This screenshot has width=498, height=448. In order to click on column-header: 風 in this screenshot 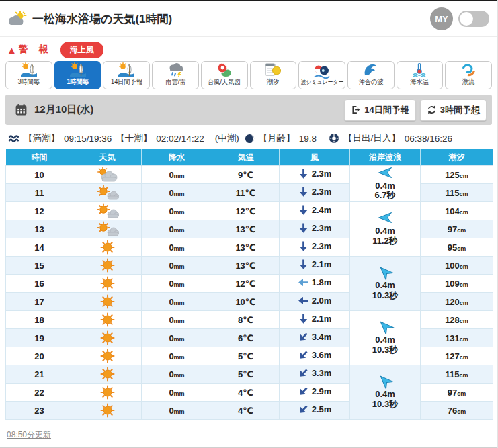, I will do `click(315, 158)`.